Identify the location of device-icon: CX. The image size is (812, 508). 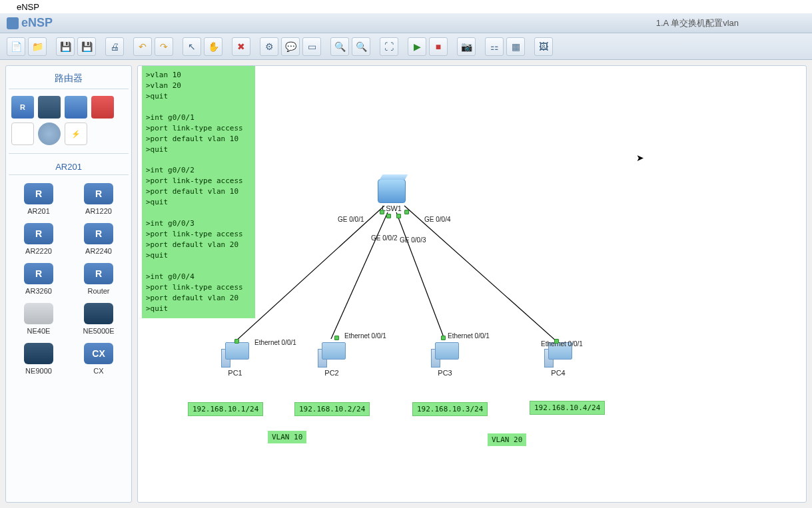
(99, 354).